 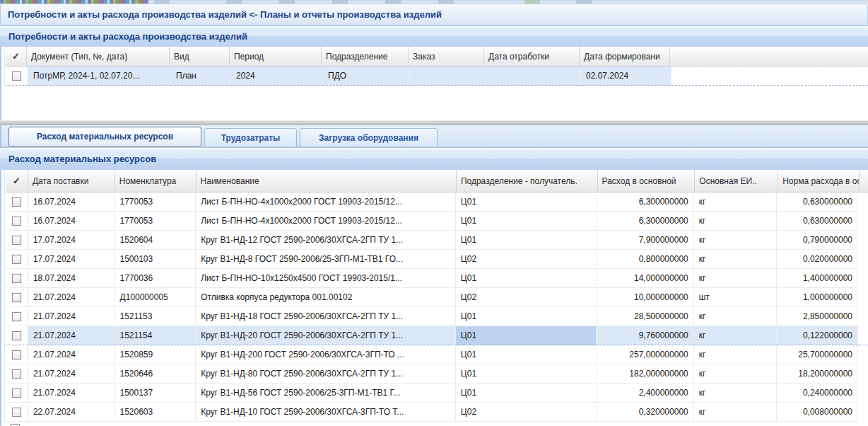 I want to click on cell-code: 1520604, so click(x=156, y=241).